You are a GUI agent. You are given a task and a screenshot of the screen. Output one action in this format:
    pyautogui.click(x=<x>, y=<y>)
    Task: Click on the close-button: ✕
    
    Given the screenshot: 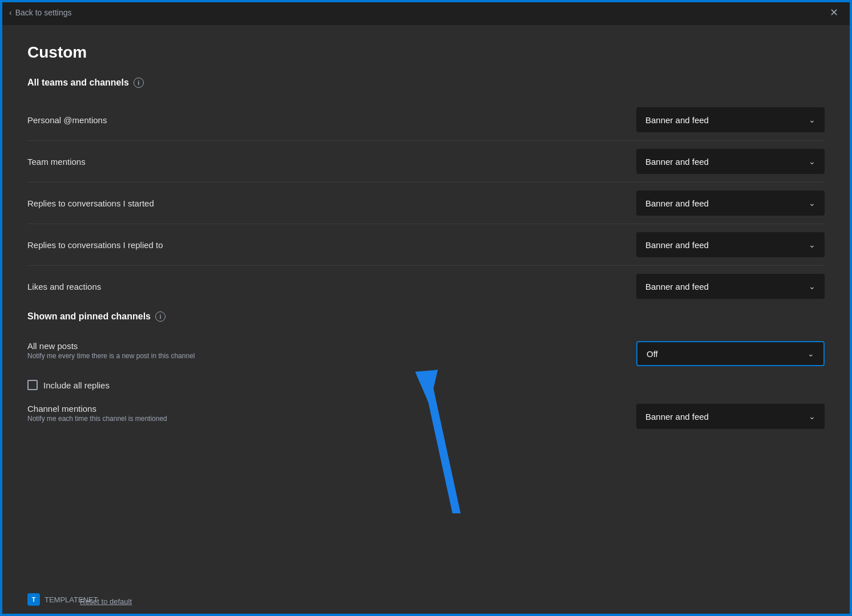 What is the action you would take?
    pyautogui.click(x=834, y=13)
    